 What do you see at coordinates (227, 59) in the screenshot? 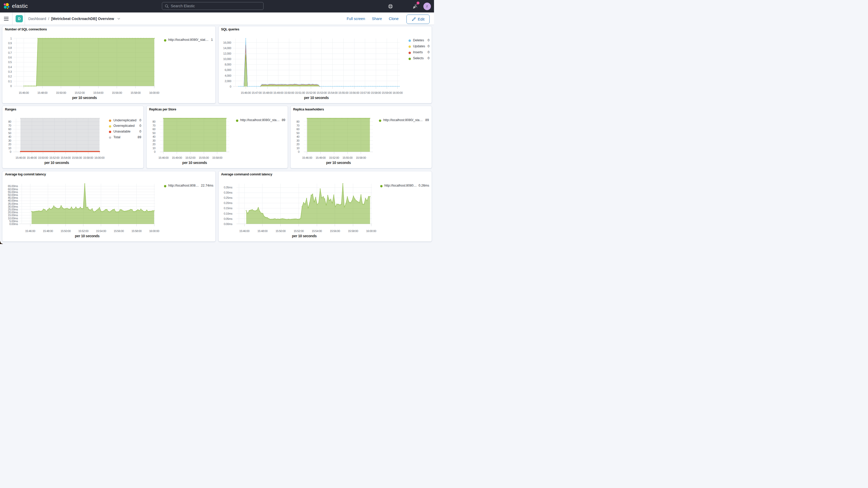
I see `svg-text: 10,000` at bounding box center [227, 59].